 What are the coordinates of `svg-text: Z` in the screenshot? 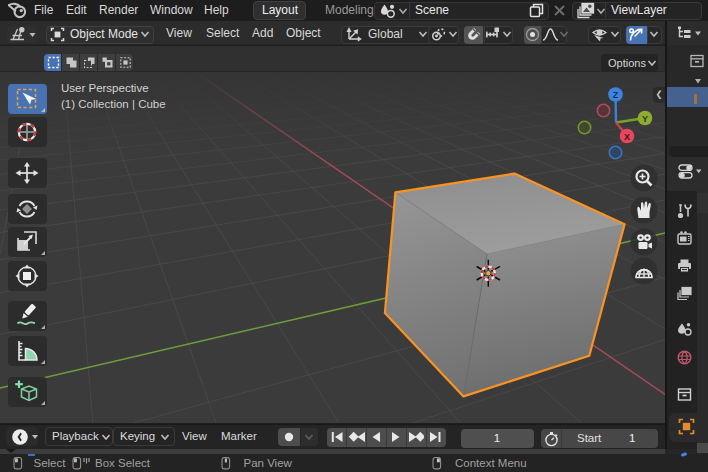 It's located at (616, 95).